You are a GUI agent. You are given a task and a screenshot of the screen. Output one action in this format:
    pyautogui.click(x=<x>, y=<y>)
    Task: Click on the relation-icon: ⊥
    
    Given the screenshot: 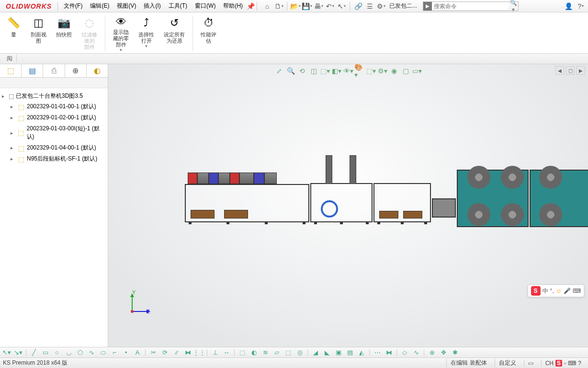 What is the action you would take?
    pyautogui.click(x=215, y=353)
    